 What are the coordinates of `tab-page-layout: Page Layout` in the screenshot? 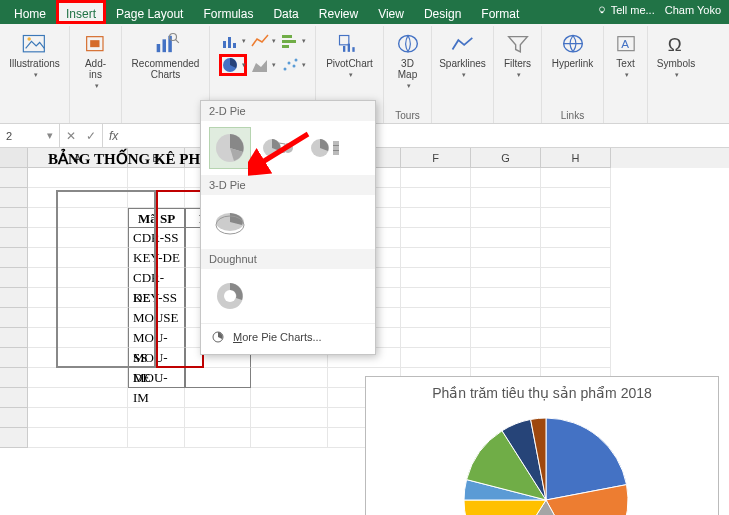 It's located at (150, 12).